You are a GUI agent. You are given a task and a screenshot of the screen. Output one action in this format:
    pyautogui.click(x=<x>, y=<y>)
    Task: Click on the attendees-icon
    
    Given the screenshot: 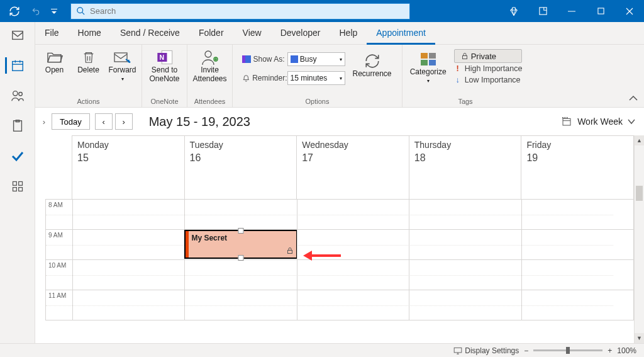 What is the action you would take?
    pyautogui.click(x=210, y=57)
    